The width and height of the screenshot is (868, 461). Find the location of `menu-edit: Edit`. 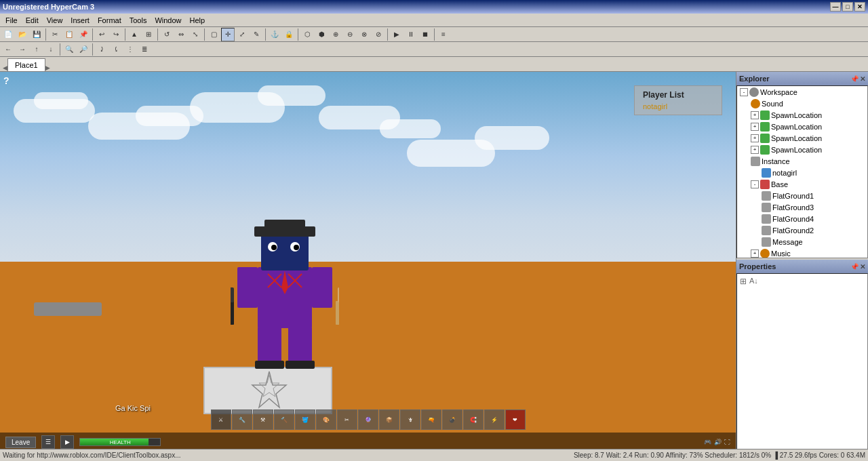

menu-edit: Edit is located at coordinates (33, 20).